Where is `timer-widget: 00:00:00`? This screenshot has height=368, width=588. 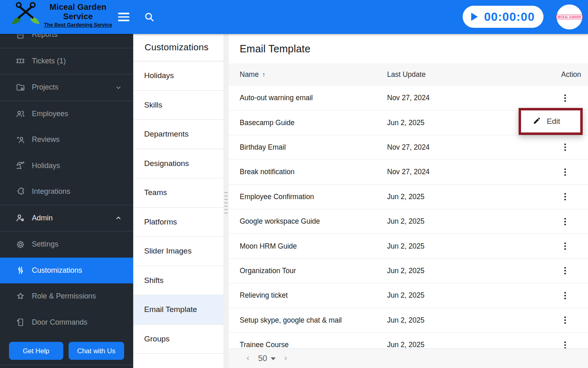
timer-widget: 00:00:00 is located at coordinates (503, 17).